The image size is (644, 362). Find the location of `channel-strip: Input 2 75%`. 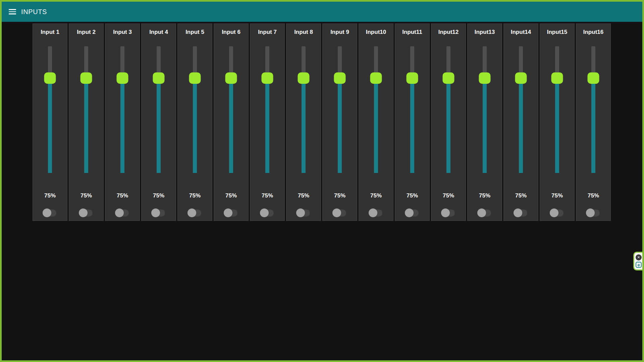

channel-strip: Input 2 75% is located at coordinates (86, 122).